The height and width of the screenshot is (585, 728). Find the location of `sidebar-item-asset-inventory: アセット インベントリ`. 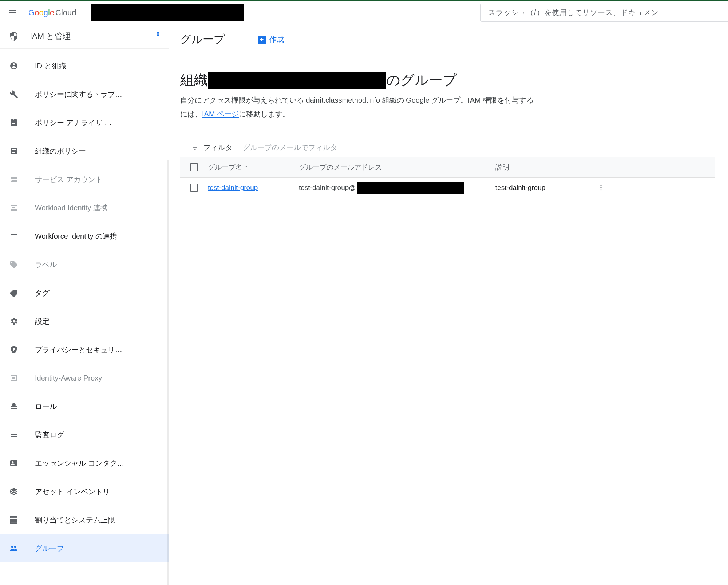

sidebar-item-asset-inventory: アセット インベントリ is located at coordinates (84, 492).